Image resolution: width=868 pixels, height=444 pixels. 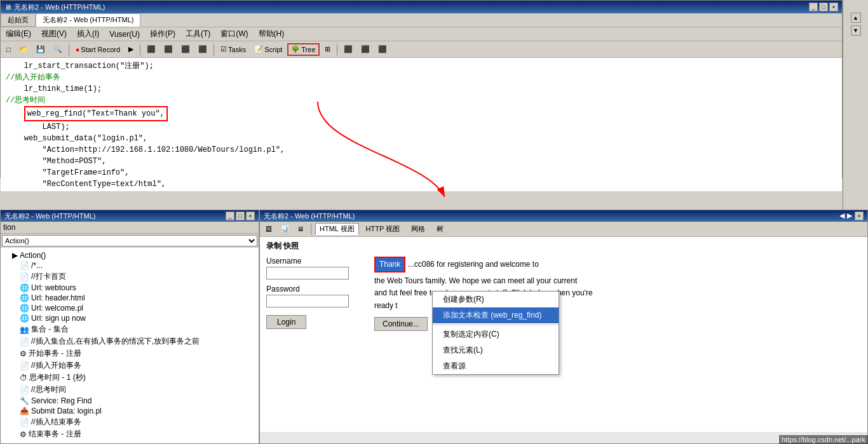 I want to click on tree-think-comment: 📄 //思考时间, so click(x=130, y=390).